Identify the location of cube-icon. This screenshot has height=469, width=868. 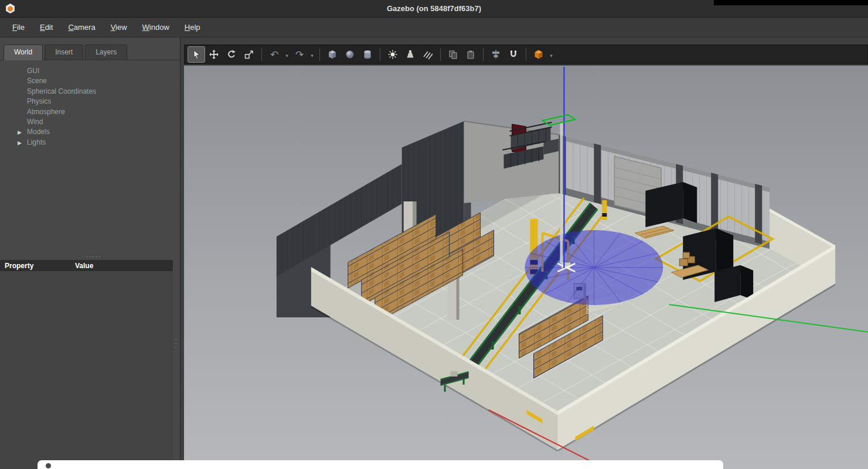
(332, 54).